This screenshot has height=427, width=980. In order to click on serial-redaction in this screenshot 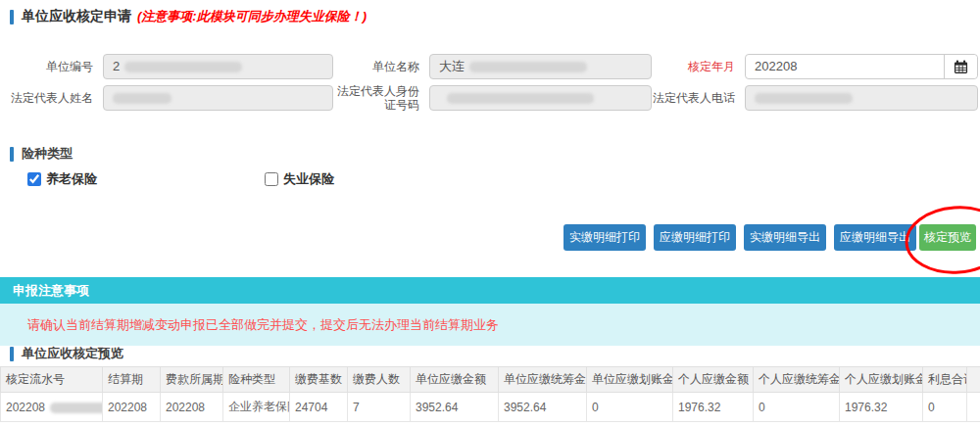, I will do `click(76, 407)`.